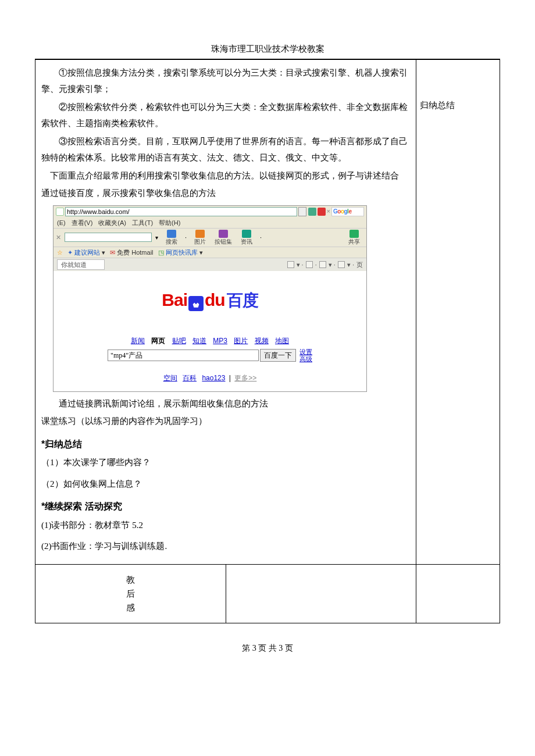 Image resolution: width=535 pixels, height=756 pixels. Describe the element at coordinates (112, 223) in the screenshot. I see `menu-favorites: 收藏夹(A)` at that location.